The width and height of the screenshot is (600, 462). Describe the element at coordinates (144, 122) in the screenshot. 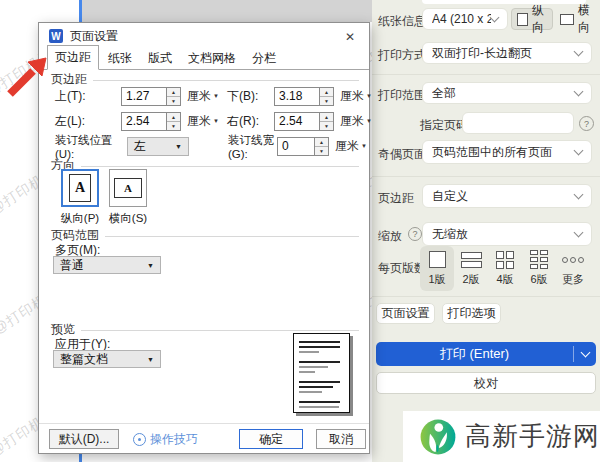

I see `left-margin-value` at that location.